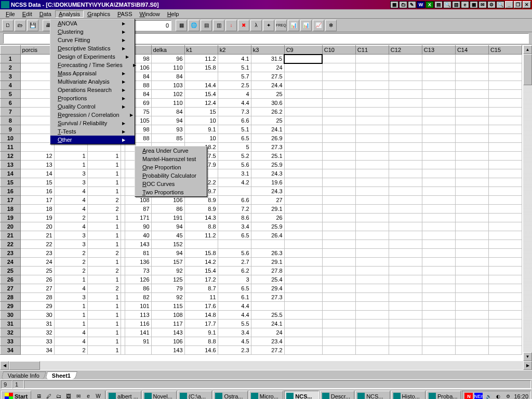 This screenshot has height=399, width=532. What do you see at coordinates (10, 307) in the screenshot?
I see `row-header: 29` at bounding box center [10, 307].